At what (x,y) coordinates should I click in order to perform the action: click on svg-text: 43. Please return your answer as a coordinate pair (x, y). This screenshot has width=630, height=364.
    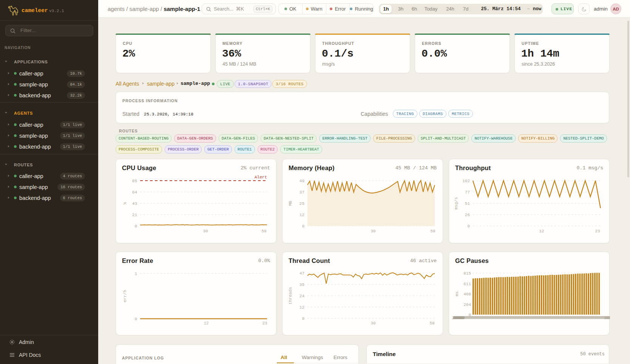
    Looking at the image, I should click on (134, 204).